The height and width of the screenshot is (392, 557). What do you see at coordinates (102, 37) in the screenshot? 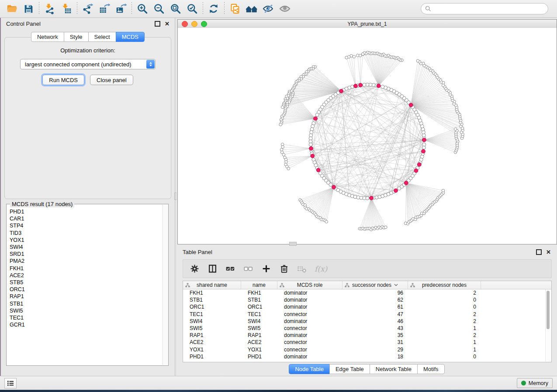
I see `tab-select: Select` at bounding box center [102, 37].